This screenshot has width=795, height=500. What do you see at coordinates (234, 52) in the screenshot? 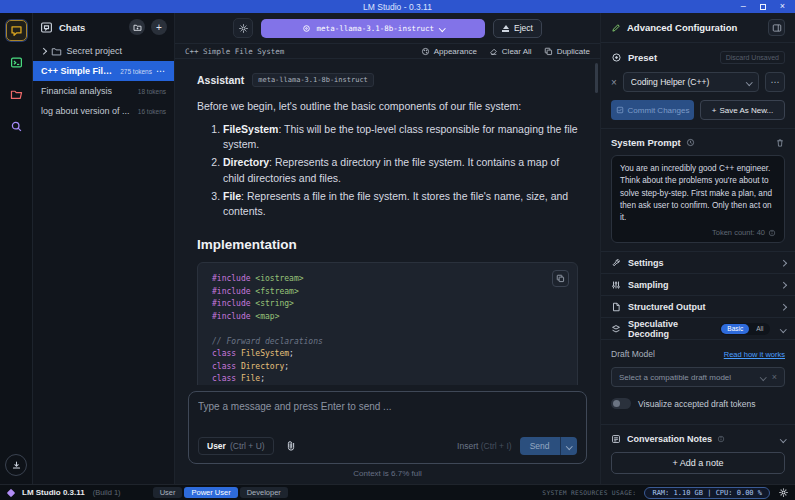
I see `conversation-title: C++ Simple File System` at bounding box center [234, 52].